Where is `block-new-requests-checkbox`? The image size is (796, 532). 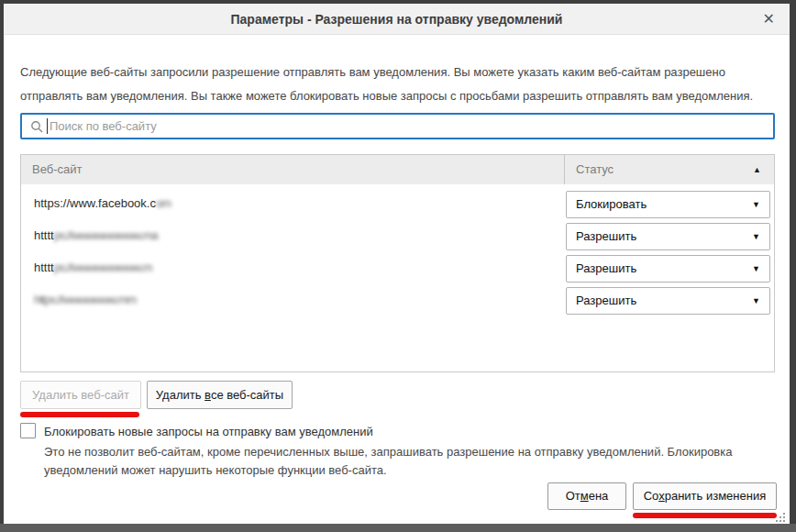
block-new-requests-checkbox is located at coordinates (28, 431).